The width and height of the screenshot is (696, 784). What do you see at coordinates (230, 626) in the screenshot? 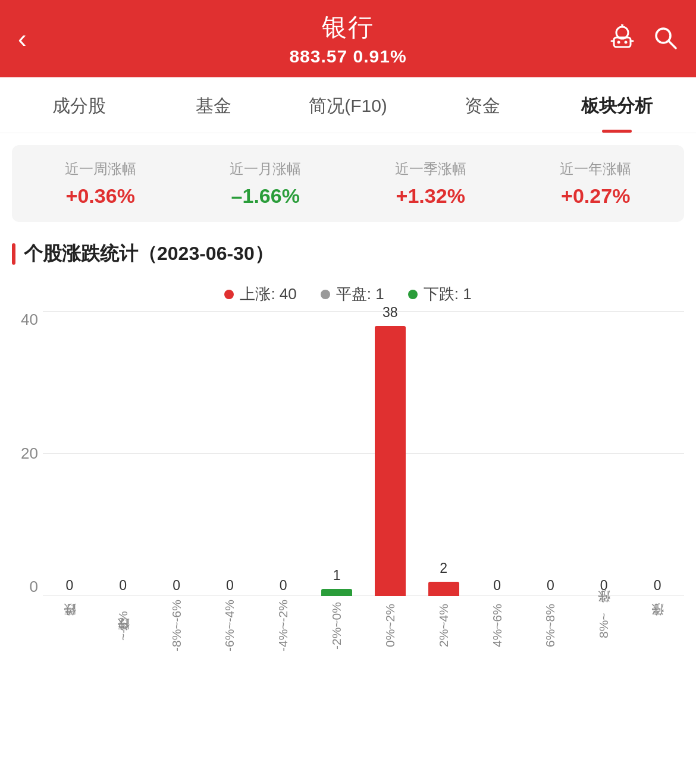
I see `x-label: -6%~-4%` at bounding box center [230, 626].